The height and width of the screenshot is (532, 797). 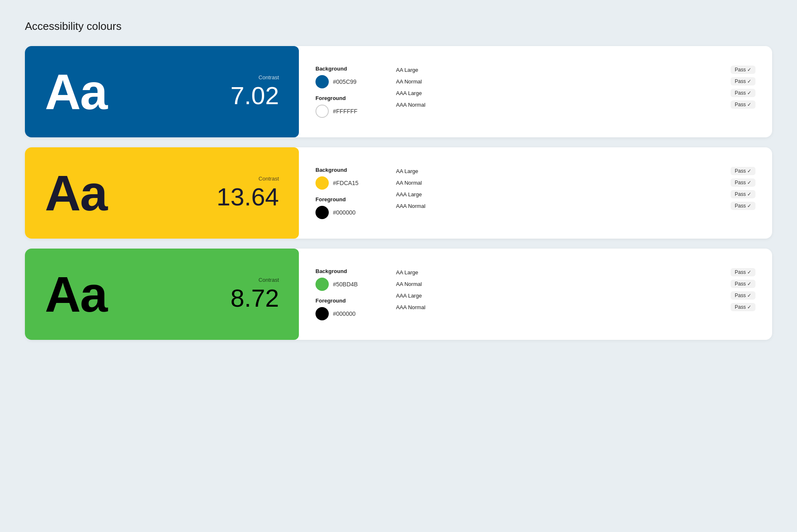 What do you see at coordinates (255, 298) in the screenshot?
I see `contrast-value: 8.72` at bounding box center [255, 298].